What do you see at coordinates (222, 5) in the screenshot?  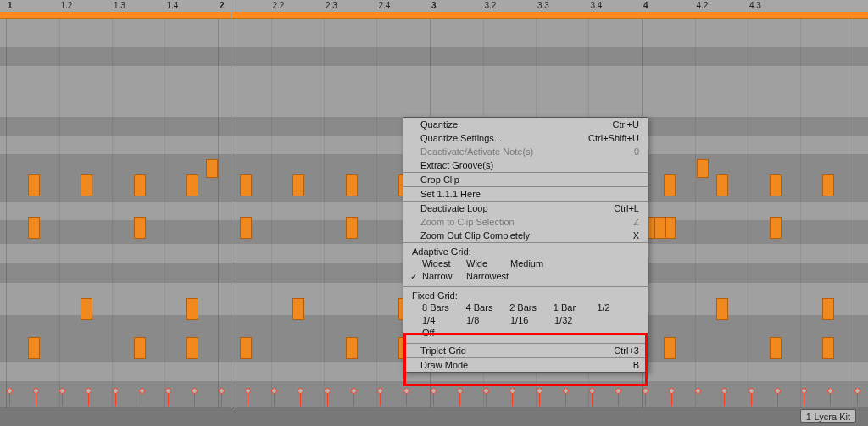 I see `ruler-major: 2` at bounding box center [222, 5].